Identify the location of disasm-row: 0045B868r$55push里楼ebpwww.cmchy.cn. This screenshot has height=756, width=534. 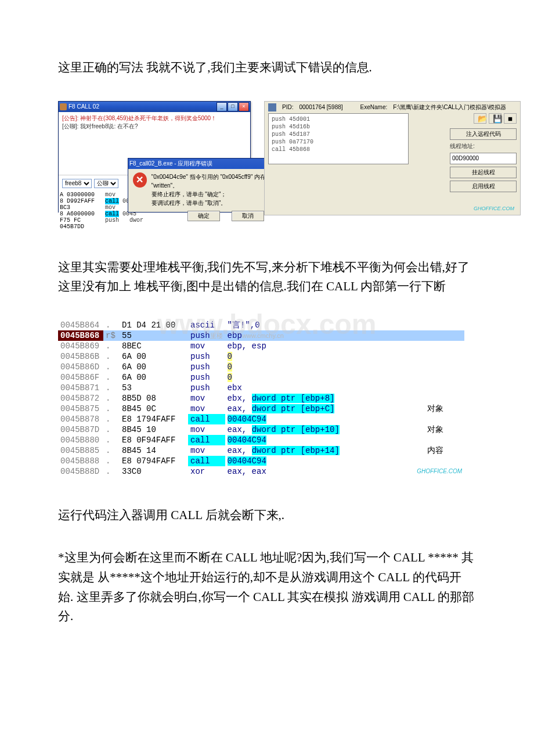
(261, 336).